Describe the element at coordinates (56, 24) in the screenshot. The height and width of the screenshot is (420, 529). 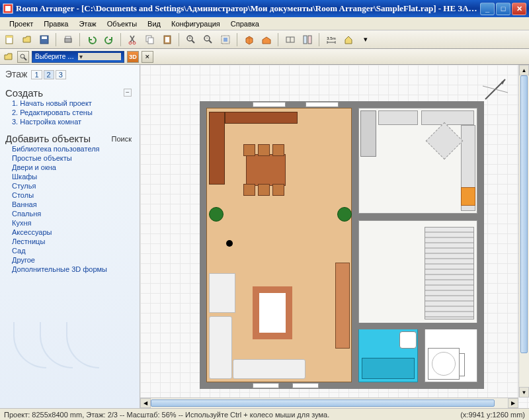
I see `menu-edit: Правка` at that location.